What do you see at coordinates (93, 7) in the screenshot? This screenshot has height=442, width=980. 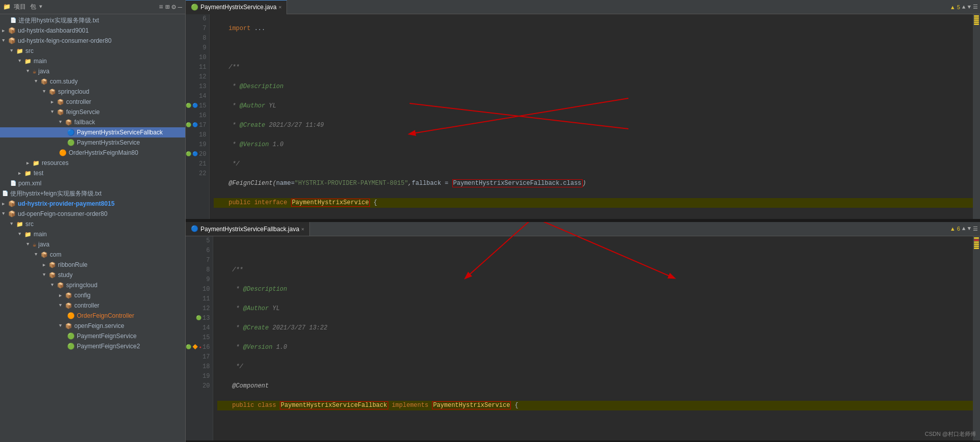 I see `sidebar-toolbar: 📁 项目 包 ▼ ≡ ⊞ ⚙ —` at bounding box center [93, 7].